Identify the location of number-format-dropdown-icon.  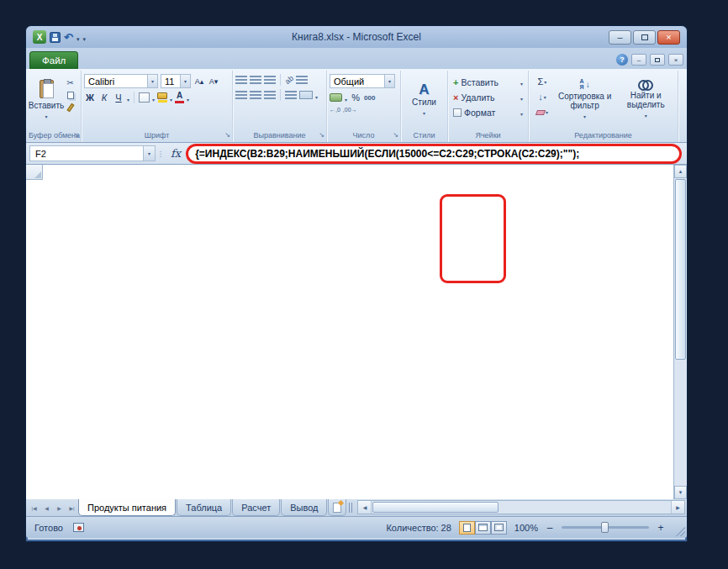
(389, 81).